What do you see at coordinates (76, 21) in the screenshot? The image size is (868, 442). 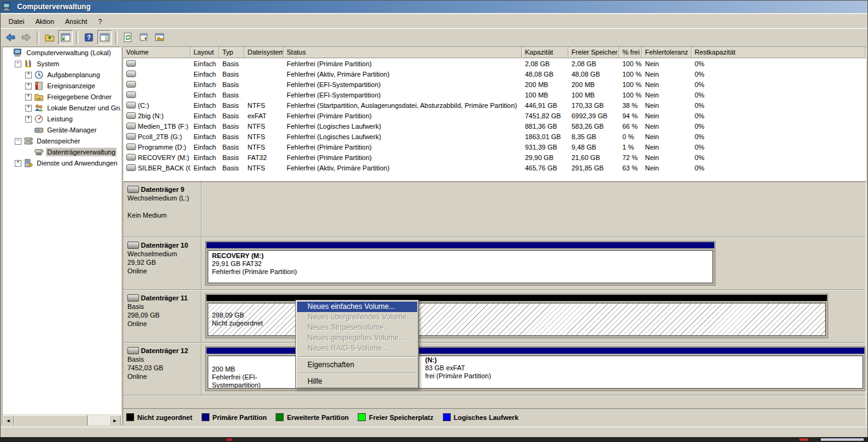 I see `menu-ansicht: Ansicht` at bounding box center [76, 21].